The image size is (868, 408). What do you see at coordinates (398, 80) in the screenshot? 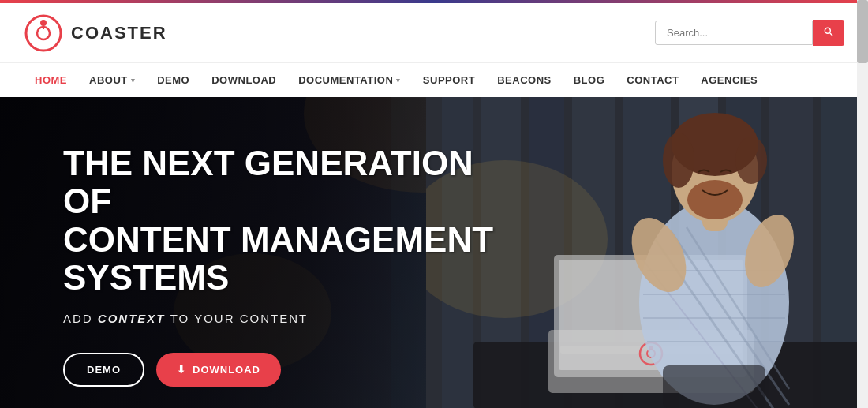
I see `chevron-down-icon-2: ▾` at bounding box center [398, 80].